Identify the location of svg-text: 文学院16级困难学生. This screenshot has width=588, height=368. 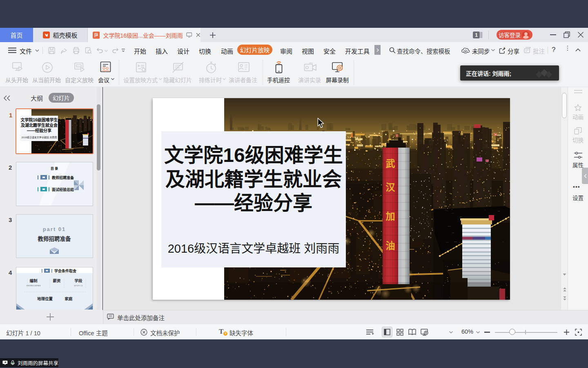
(39, 120).